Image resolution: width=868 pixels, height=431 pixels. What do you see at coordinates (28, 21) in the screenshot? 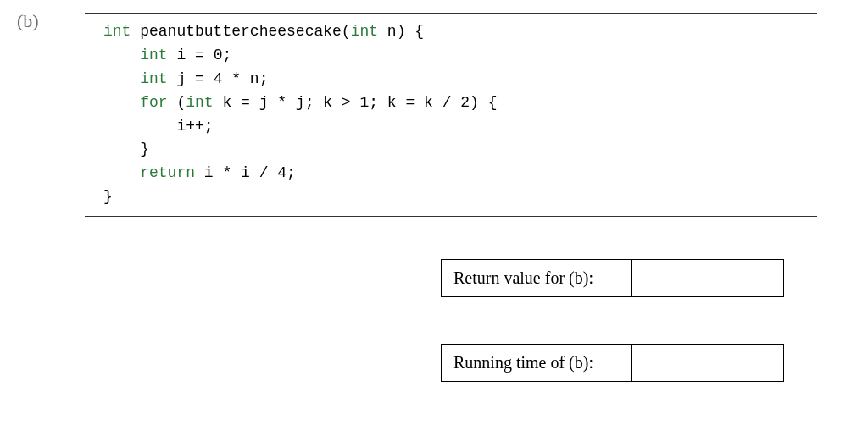
I see `part-label: (b)` at bounding box center [28, 21].